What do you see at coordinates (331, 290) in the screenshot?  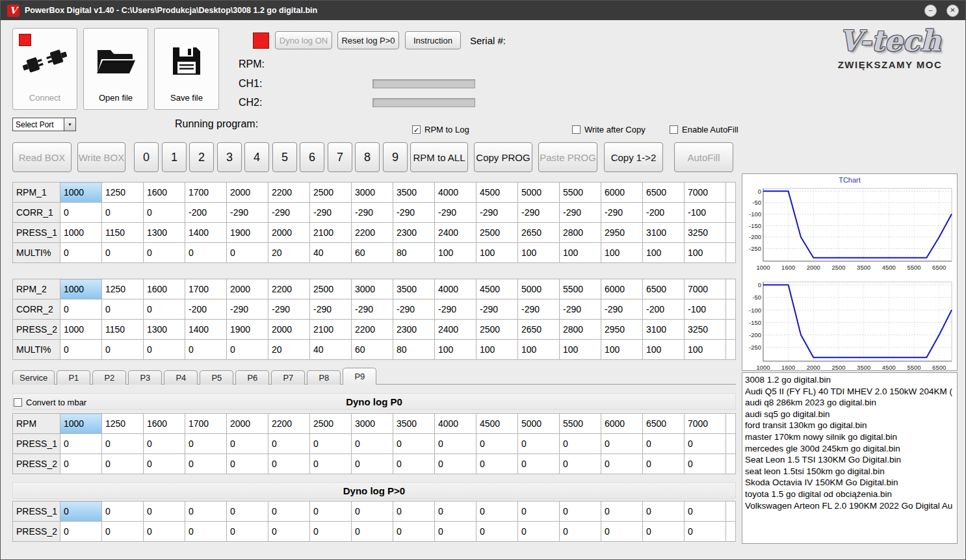 I see `cell-RPM_2-6: 2500` at bounding box center [331, 290].